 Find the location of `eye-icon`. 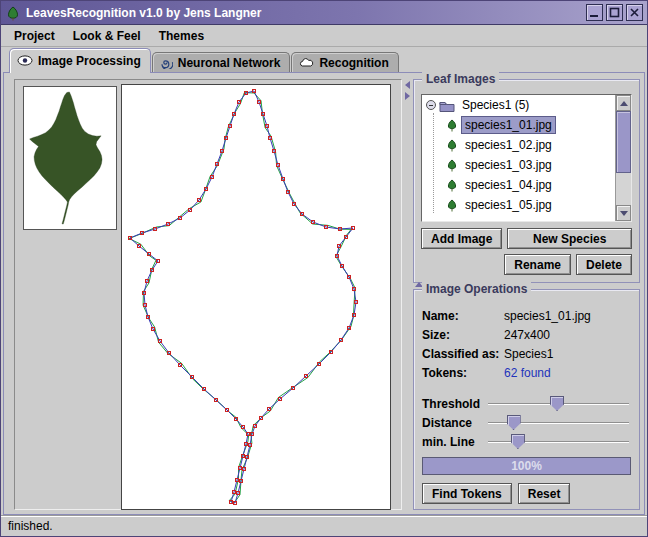

eye-icon is located at coordinates (25, 60).